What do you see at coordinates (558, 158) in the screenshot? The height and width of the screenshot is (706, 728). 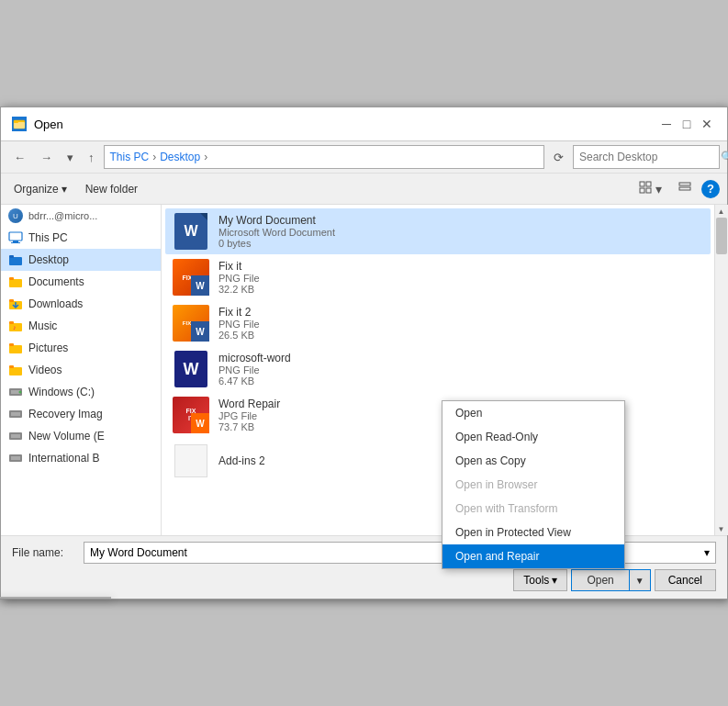 I see `refresh-button: ⟳` at bounding box center [558, 158].